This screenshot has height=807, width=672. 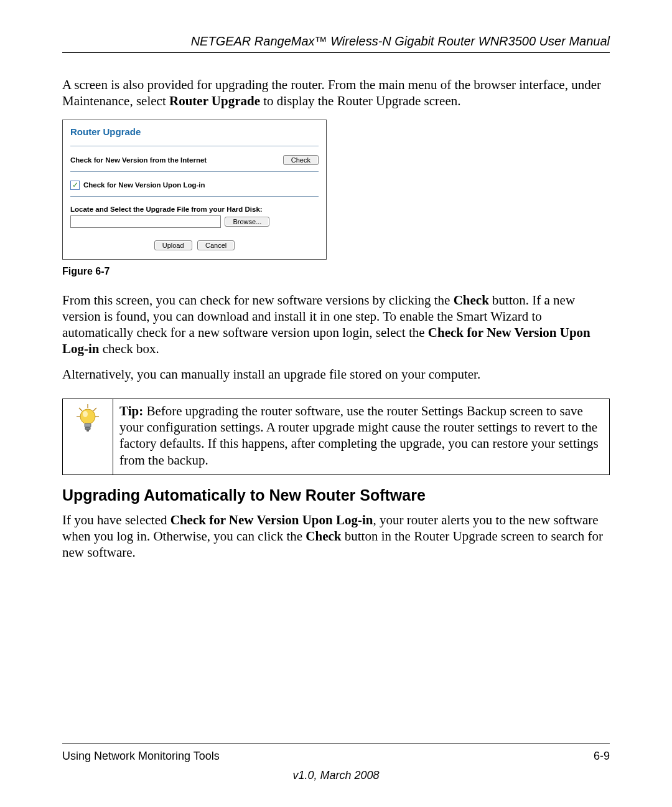 I want to click on check-version-login-checkbox: ✓, so click(x=75, y=186).